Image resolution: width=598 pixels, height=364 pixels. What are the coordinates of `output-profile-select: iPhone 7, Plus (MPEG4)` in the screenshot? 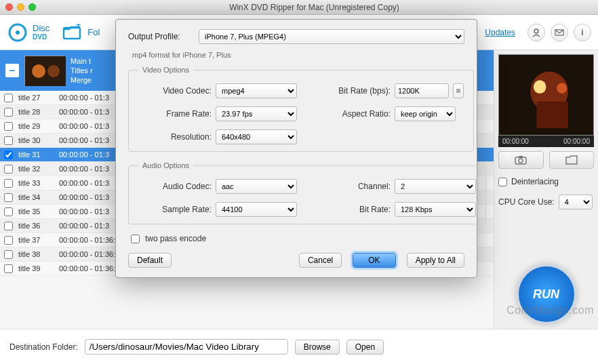 It's located at (332, 37).